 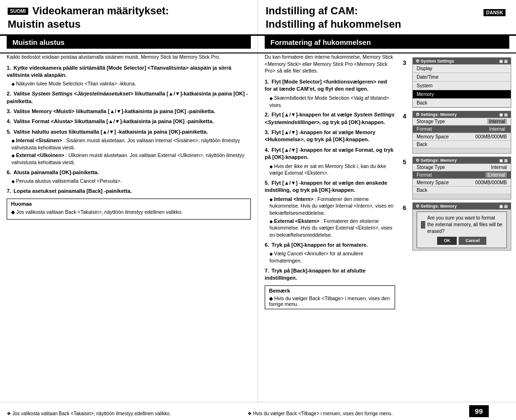 I want to click on screen-6-dialog-icon, so click(x=423, y=225).